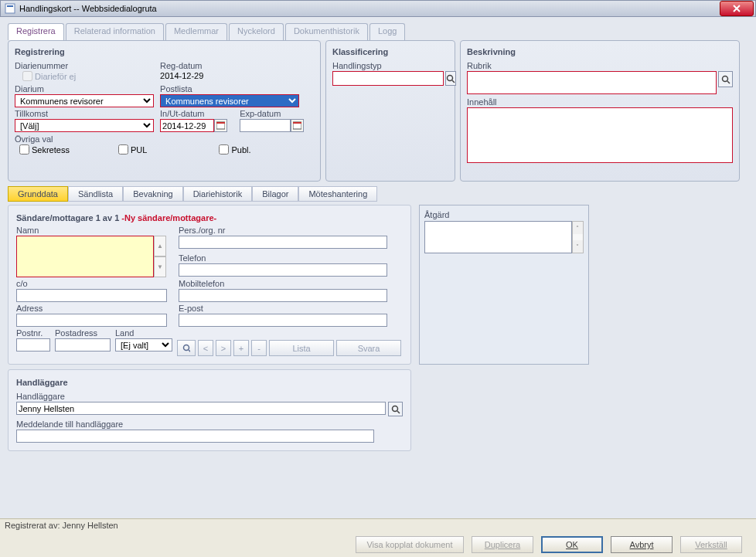 The height and width of the screenshot is (557, 756). I want to click on inut-datum-label: In/Ut-datum, so click(199, 114).